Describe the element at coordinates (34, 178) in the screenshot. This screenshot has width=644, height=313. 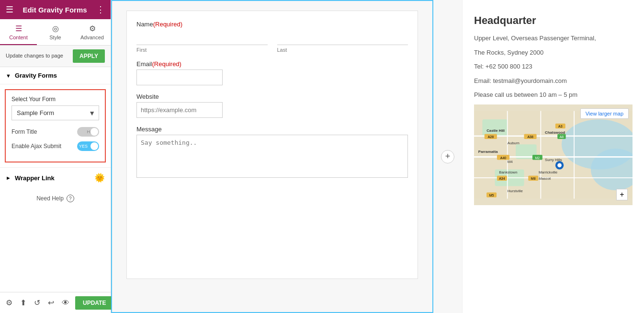
I see `wrapper-link-label: Wrapper Link` at that location.